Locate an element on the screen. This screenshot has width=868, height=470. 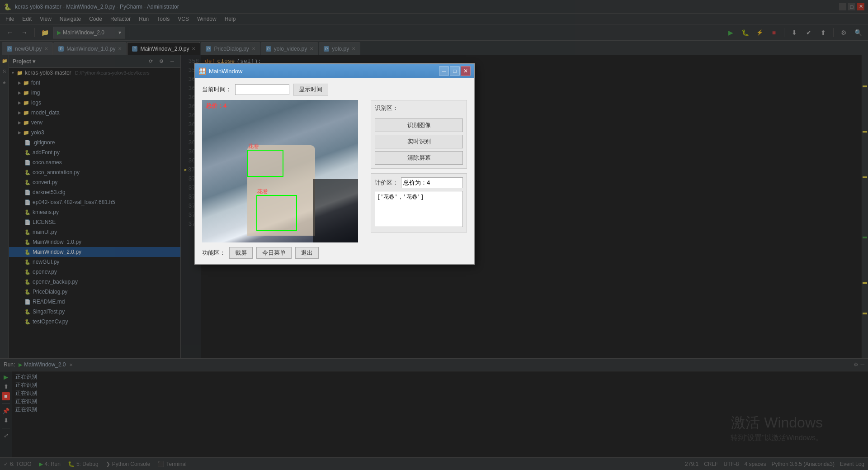
modal-title: MainWindow is located at coordinates (226, 71).